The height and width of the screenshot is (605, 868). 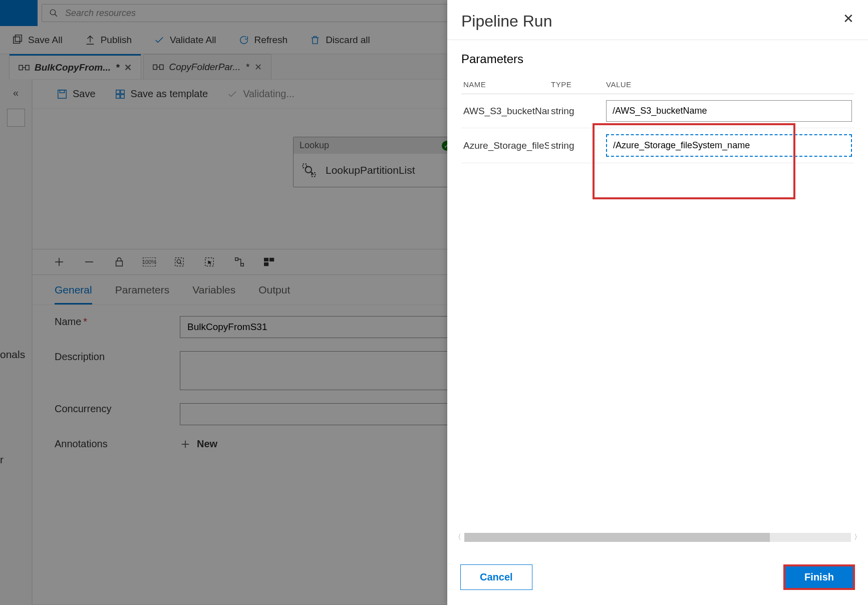 What do you see at coordinates (658, 111) in the screenshot?
I see `param-row: AWS_S3_bucketName string` at bounding box center [658, 111].